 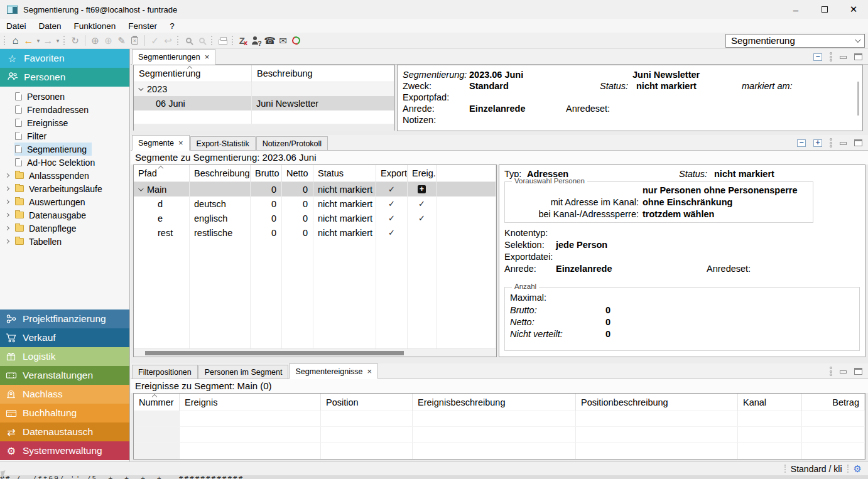 I want to click on column-header-positionbeschreibung: Positionbeschreibung, so click(x=657, y=402).